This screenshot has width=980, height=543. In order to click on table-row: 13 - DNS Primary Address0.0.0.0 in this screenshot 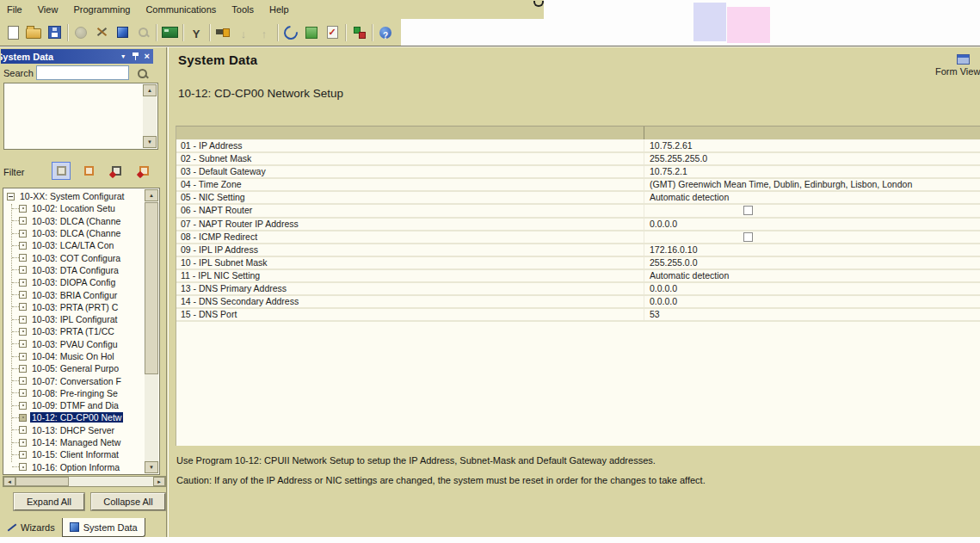, I will do `click(578, 289)`.